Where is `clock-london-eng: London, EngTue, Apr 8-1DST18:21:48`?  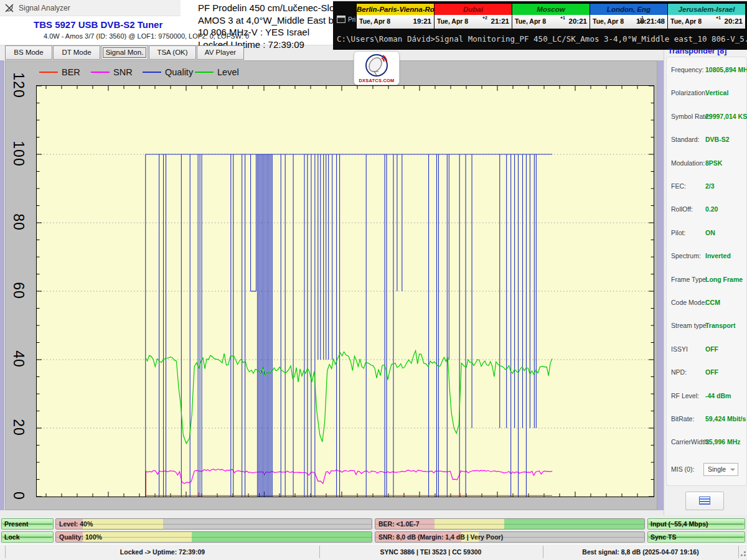
clock-london-eng: London, EngTue, Apr 8-1DST18:21:48 is located at coordinates (629, 16).